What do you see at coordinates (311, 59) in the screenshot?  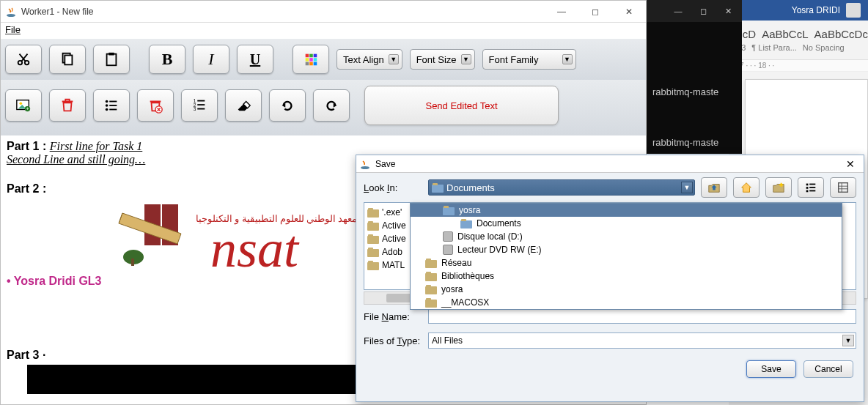 I see `color-button` at bounding box center [311, 59].